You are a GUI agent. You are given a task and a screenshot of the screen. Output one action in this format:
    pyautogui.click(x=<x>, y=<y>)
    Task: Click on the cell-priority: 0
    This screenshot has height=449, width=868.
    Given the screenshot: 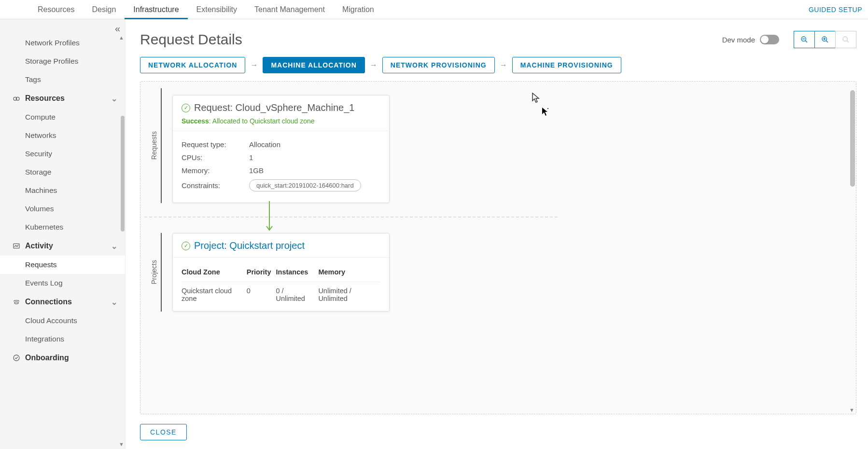 What is the action you would take?
    pyautogui.click(x=262, y=292)
    